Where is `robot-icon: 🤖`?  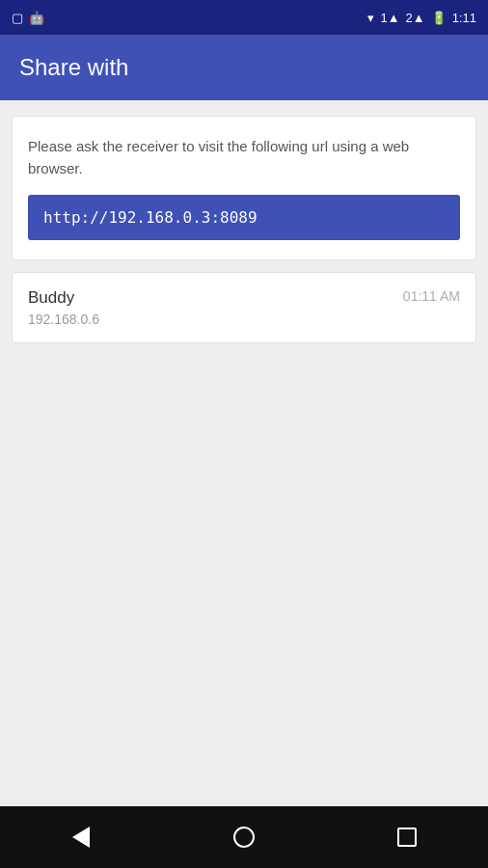 robot-icon: 🤖 is located at coordinates (37, 17).